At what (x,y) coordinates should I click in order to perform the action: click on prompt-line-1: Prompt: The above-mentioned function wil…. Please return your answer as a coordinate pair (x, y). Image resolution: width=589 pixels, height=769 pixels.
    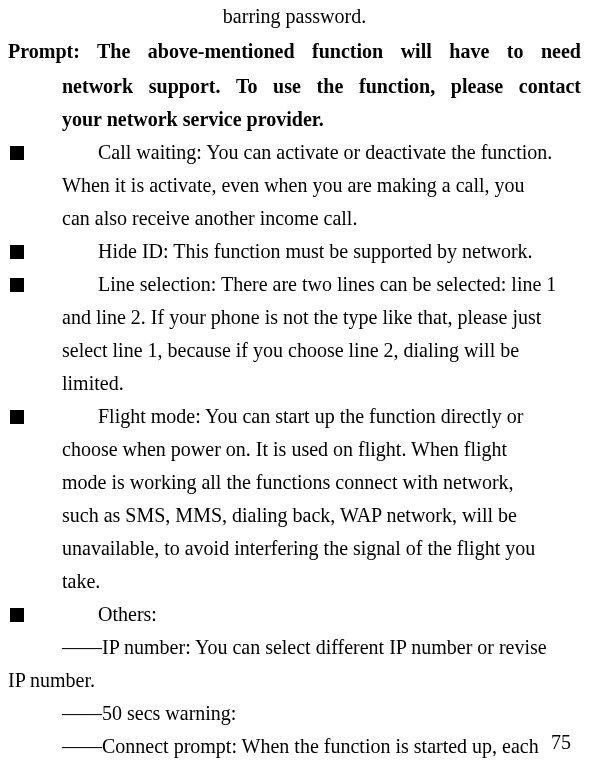
    Looking at the image, I should click on (294, 52).